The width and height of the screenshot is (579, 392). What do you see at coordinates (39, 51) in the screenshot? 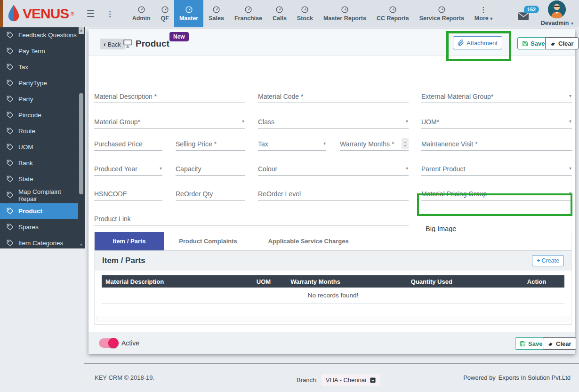
I see `sidebar-item-pay-term: Pay Term` at bounding box center [39, 51].